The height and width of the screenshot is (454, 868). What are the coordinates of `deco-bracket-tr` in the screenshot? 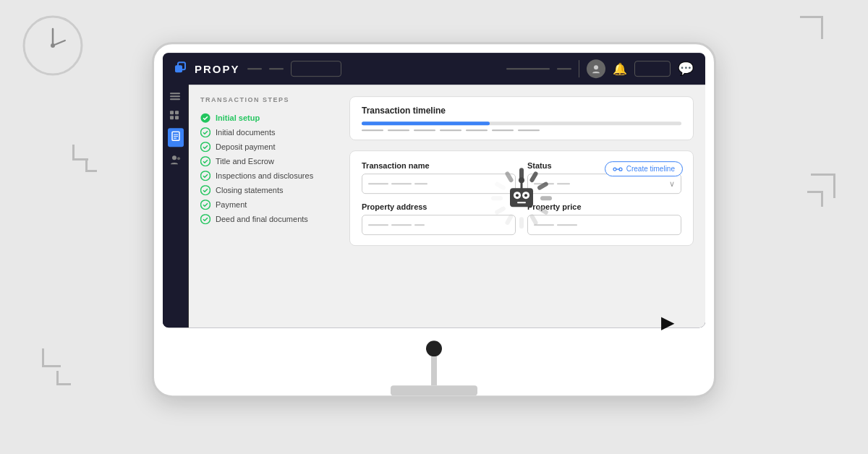 It's located at (812, 27).